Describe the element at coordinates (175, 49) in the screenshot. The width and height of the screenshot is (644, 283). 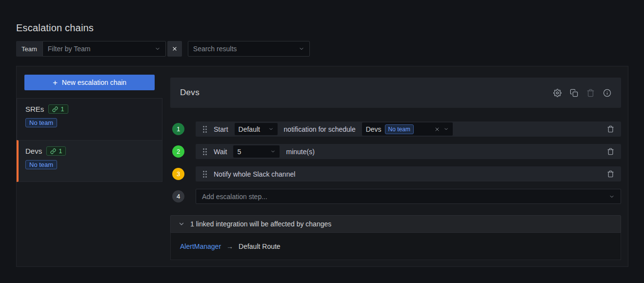
I see `close-icon` at that location.